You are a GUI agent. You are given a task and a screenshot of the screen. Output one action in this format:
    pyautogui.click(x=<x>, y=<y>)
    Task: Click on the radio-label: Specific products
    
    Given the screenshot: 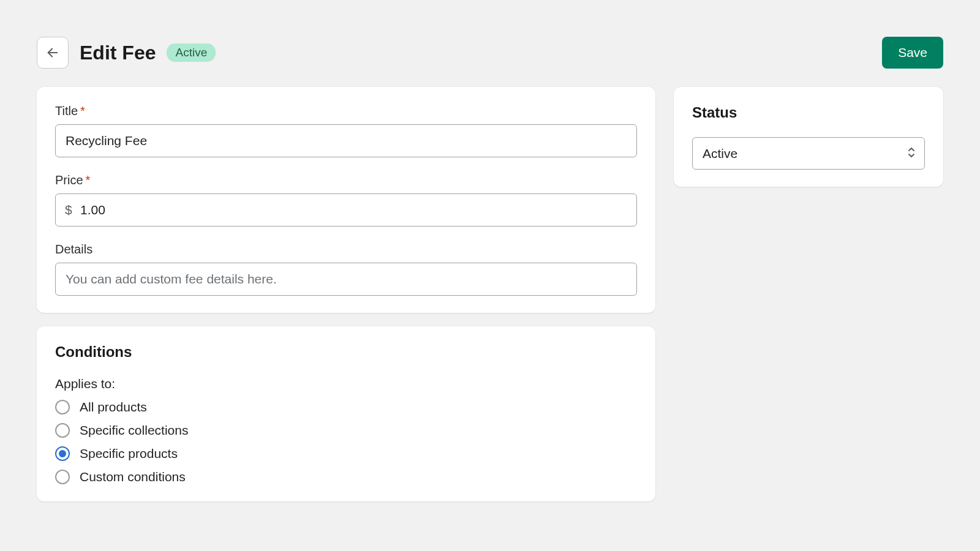 What is the action you would take?
    pyautogui.click(x=129, y=454)
    